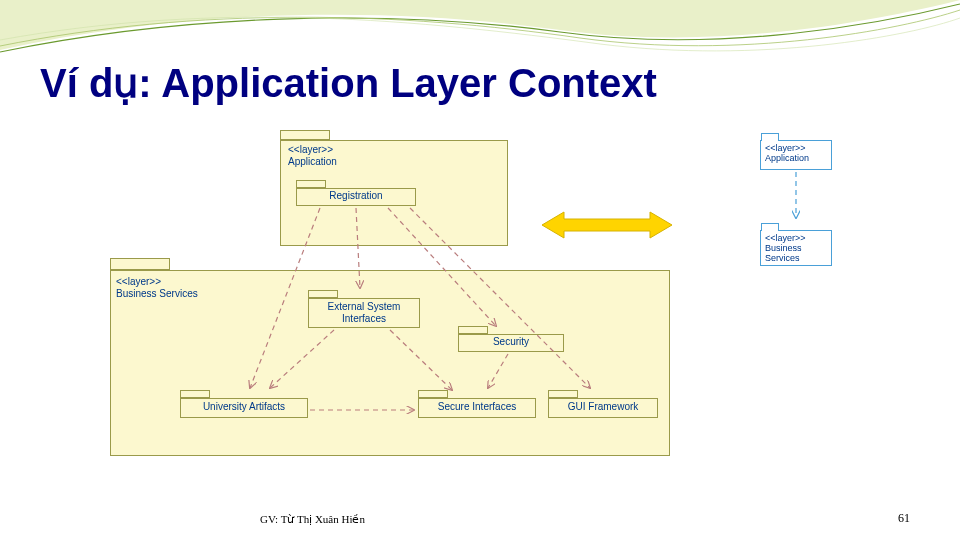 Image resolution: width=960 pixels, height=540 pixels. Describe the element at coordinates (348, 83) in the screenshot. I see `slide-title: Ví dụ: Application Layer Context` at that location.